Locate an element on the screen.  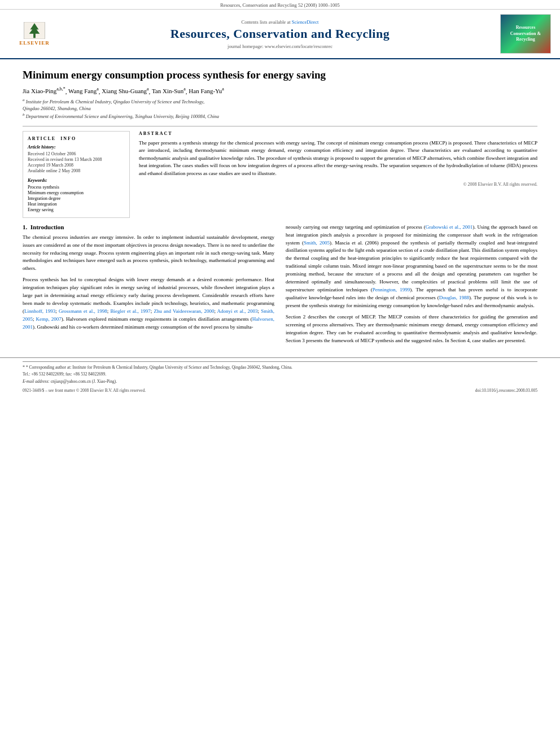
ref-adonyi: Adonyi et al., 2003 is located at coordinates (238, 311).